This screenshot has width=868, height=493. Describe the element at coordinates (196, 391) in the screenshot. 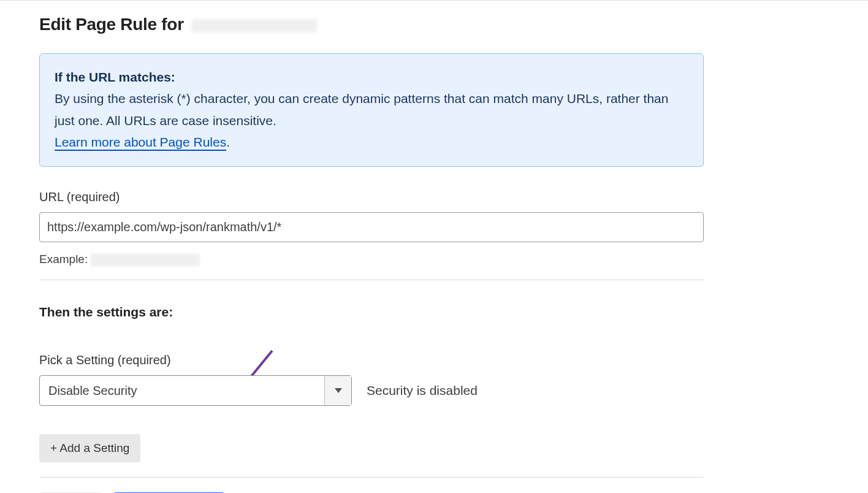

I see `setting-select: Disable Security` at that location.